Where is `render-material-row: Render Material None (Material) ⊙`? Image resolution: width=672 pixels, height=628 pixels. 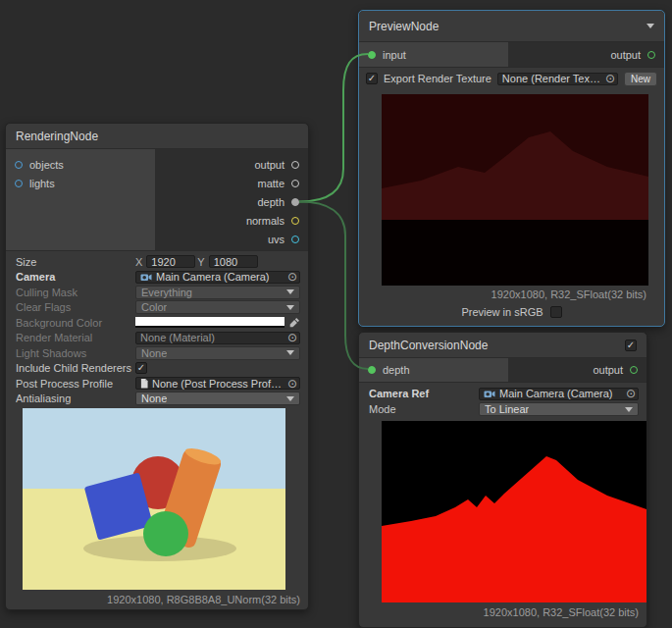 render-material-row: Render Material None (Material) ⊙ is located at coordinates (157, 339).